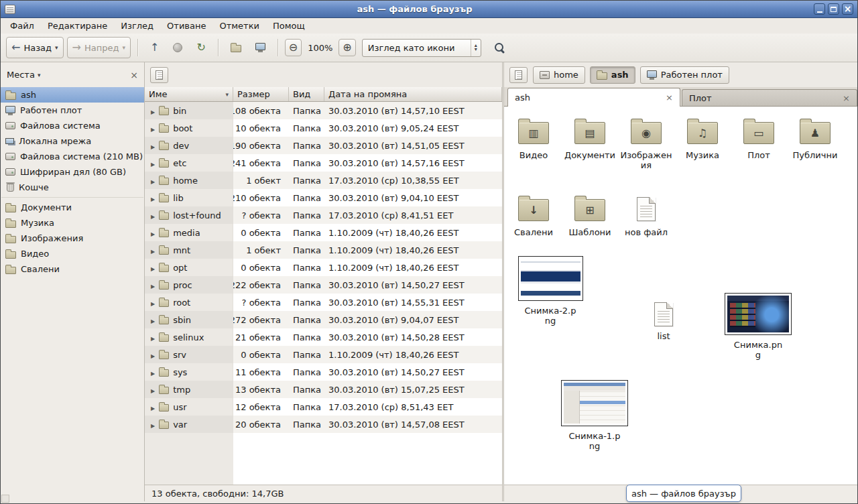 This screenshot has width=858, height=504. Describe the element at coordinates (289, 25) in the screenshot. I see `menu-item: Помощ` at that location.